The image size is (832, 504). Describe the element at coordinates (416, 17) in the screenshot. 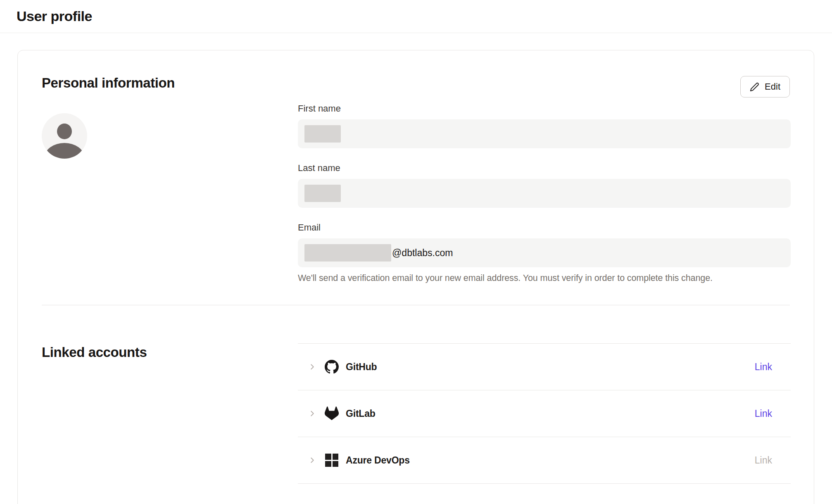

I see `page-header: User profile` at that location.